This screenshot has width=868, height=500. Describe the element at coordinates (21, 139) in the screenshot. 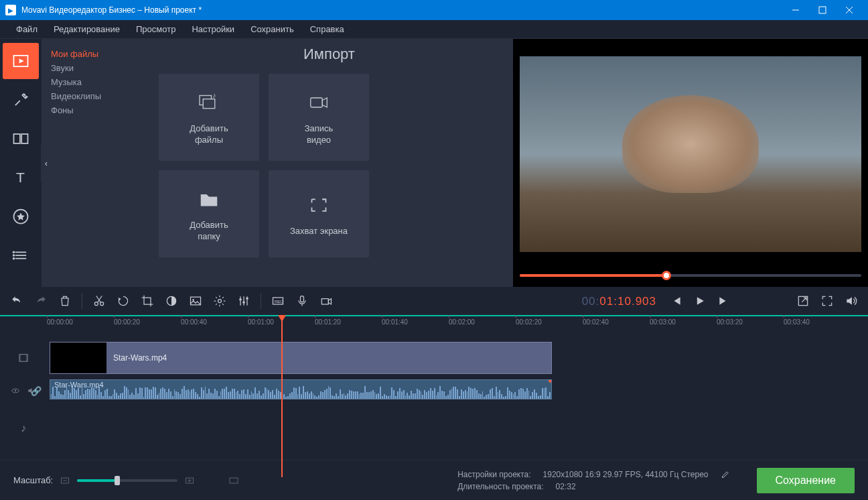

I see `tool-transitions` at that location.